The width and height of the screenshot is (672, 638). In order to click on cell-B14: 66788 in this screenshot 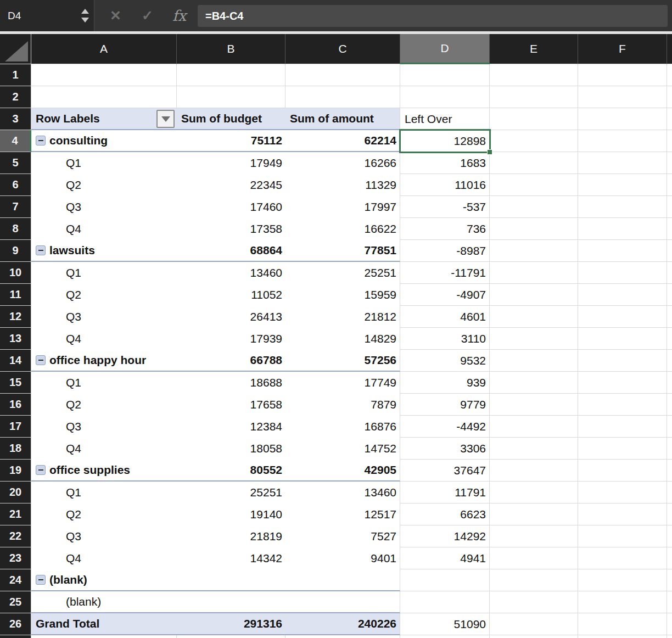, I will do `click(231, 361)`.